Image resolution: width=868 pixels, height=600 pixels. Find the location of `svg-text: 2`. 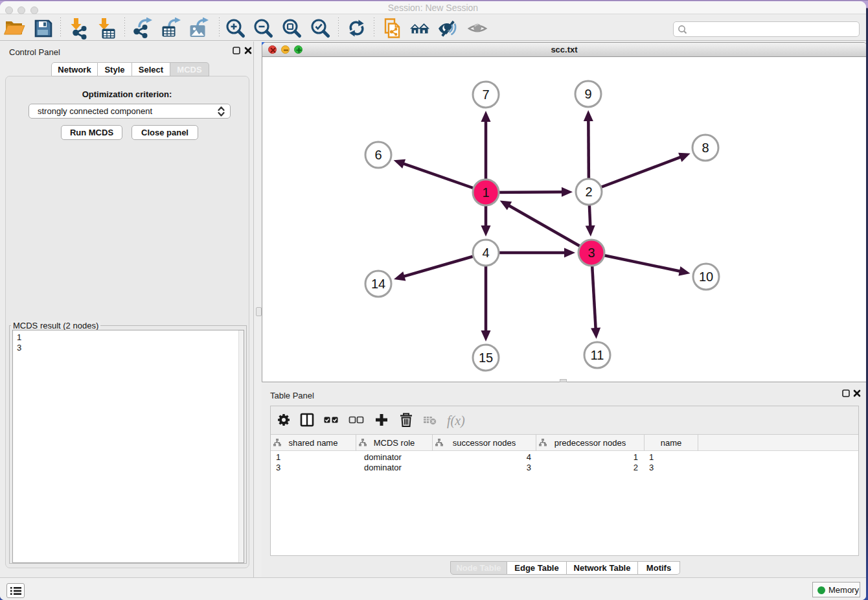

svg-text: 2 is located at coordinates (588, 192).